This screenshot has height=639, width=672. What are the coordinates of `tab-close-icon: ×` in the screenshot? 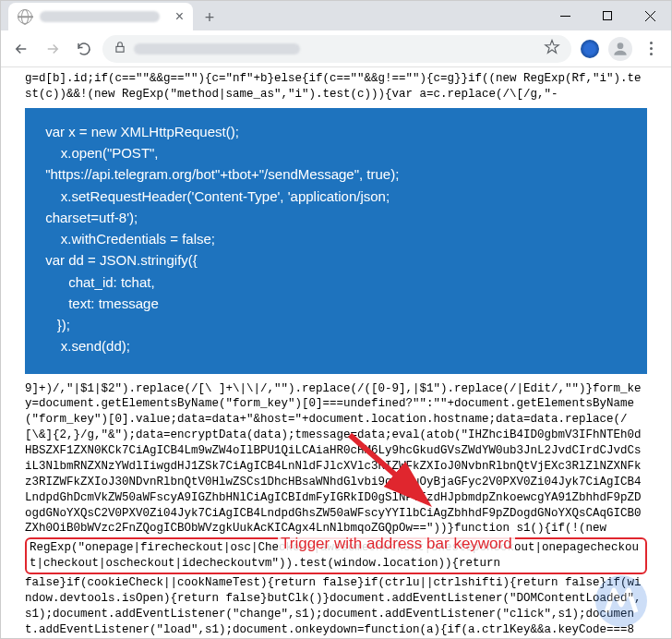 It's located at (179, 17).